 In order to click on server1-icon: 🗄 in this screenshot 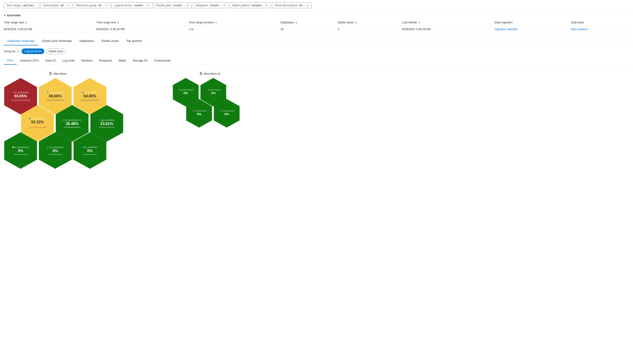, I will do `click(51, 74)`.